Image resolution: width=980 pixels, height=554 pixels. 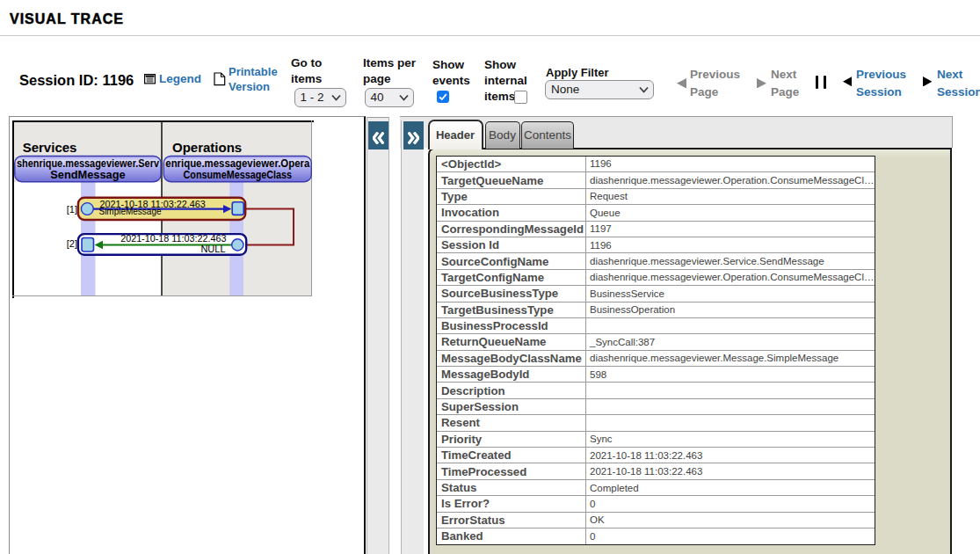 What do you see at coordinates (213, 249) in the screenshot?
I see `svg-text: NULL` at bounding box center [213, 249].